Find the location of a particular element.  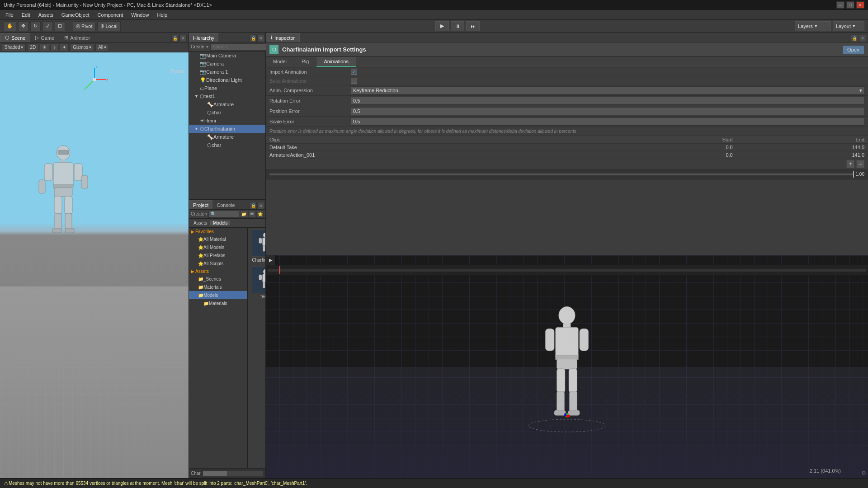

tab-inspector: ℹ Inspector is located at coordinates (283, 38).